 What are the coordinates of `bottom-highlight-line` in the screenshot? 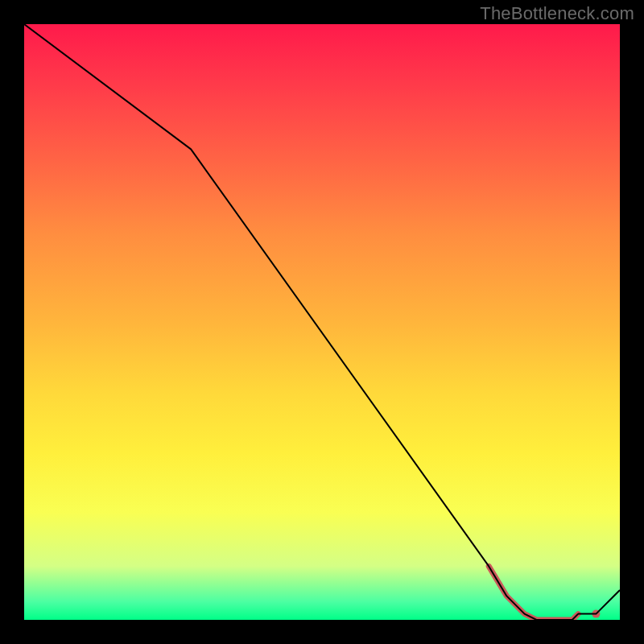 It's located at (533, 592).